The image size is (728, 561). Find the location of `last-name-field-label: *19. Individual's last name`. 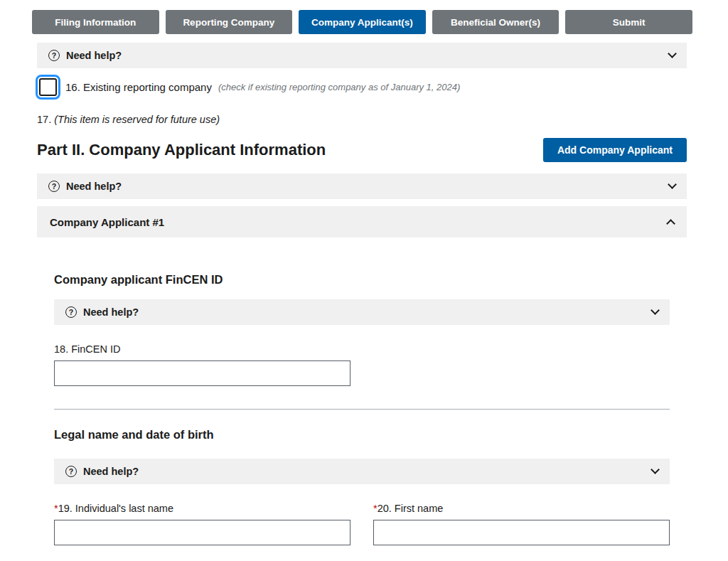

last-name-field-label: *19. Individual's last name is located at coordinates (202, 508).